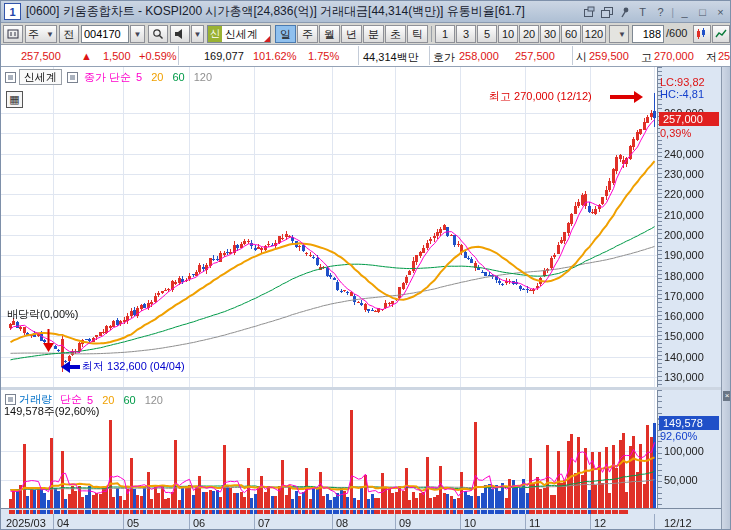 The width and height of the screenshot is (731, 530). I want to click on turnover-ratio: 1.75%, so click(324, 56).